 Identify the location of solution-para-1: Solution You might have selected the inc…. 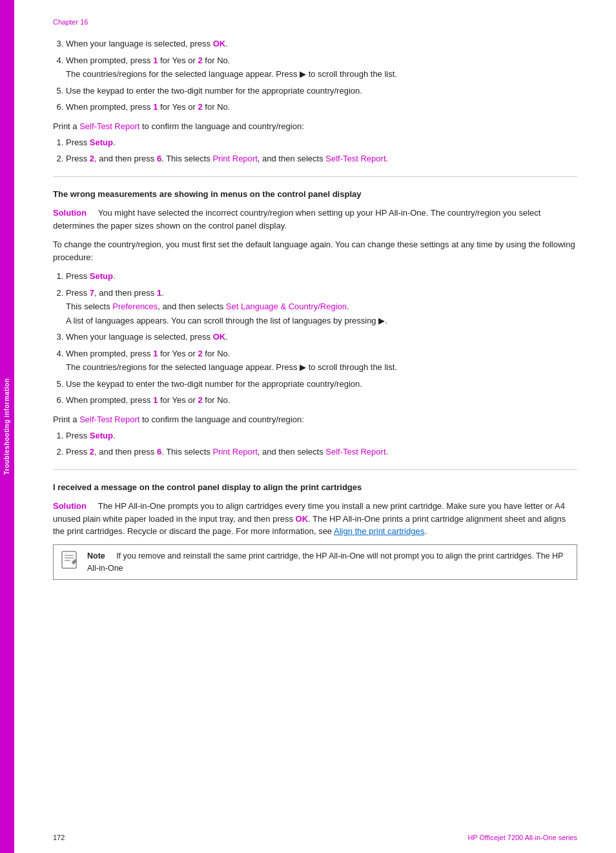
(315, 220).